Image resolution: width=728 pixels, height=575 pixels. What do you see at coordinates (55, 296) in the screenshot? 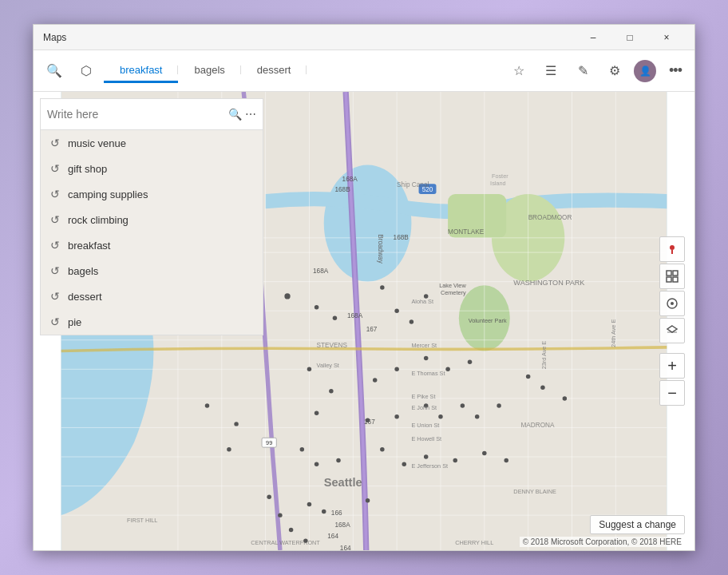
I see `history-icon-7: ↺` at bounding box center [55, 296].